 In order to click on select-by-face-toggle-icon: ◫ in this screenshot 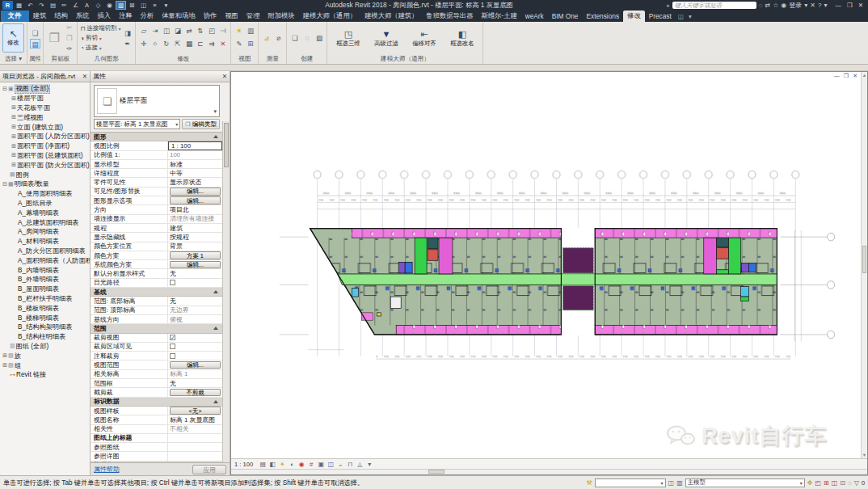, I will do `click(835, 483)`.